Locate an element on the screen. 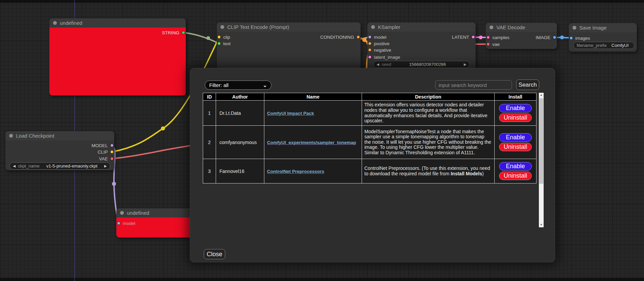 The width and height of the screenshot is (644, 281). node-title-bar: KSampler is located at coordinates (422, 27).